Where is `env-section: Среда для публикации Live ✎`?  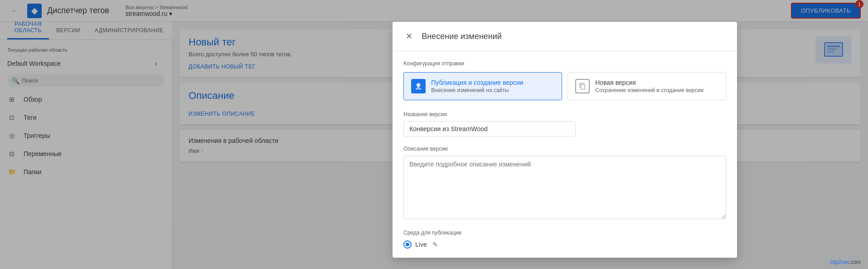 env-section: Среда для публикации Live ✎ is located at coordinates (565, 239).